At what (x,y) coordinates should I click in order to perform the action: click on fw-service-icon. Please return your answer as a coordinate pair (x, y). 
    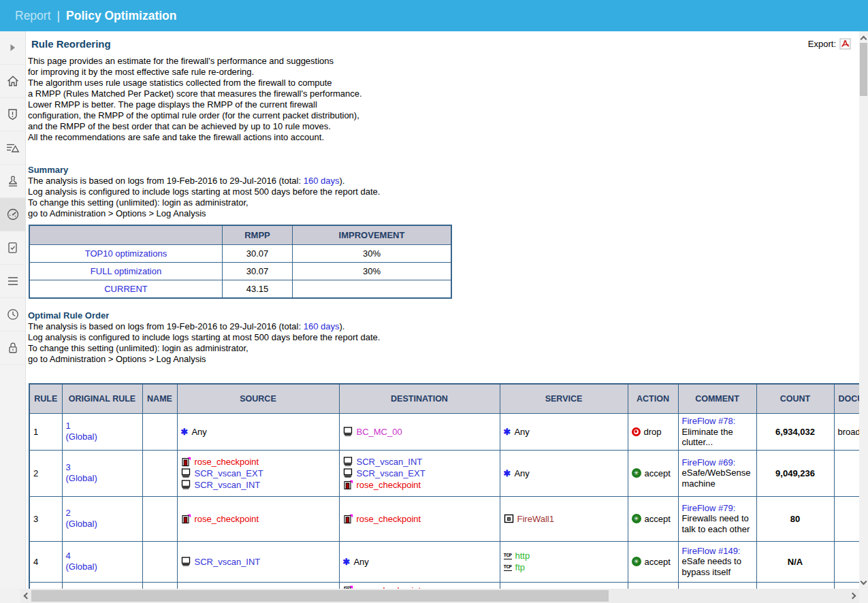
    Looking at the image, I should click on (509, 519).